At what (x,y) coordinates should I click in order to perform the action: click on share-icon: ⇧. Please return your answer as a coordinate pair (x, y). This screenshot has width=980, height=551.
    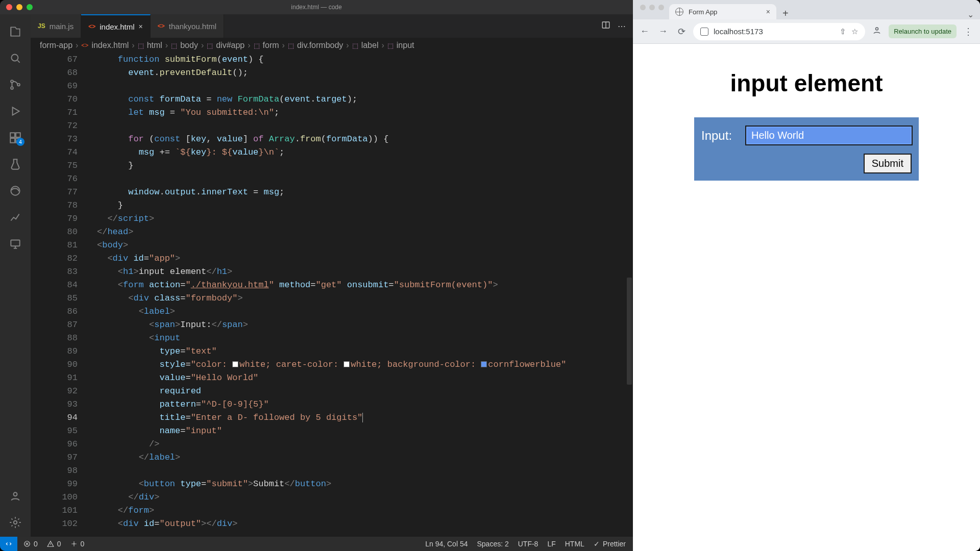
    Looking at the image, I should click on (843, 32).